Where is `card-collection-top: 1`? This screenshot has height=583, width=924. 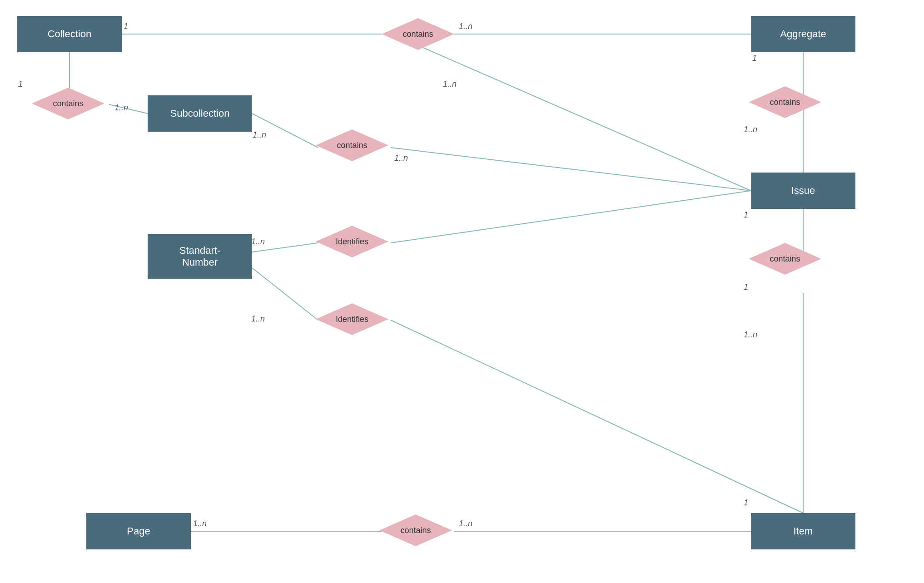
card-collection-top: 1 is located at coordinates (126, 26).